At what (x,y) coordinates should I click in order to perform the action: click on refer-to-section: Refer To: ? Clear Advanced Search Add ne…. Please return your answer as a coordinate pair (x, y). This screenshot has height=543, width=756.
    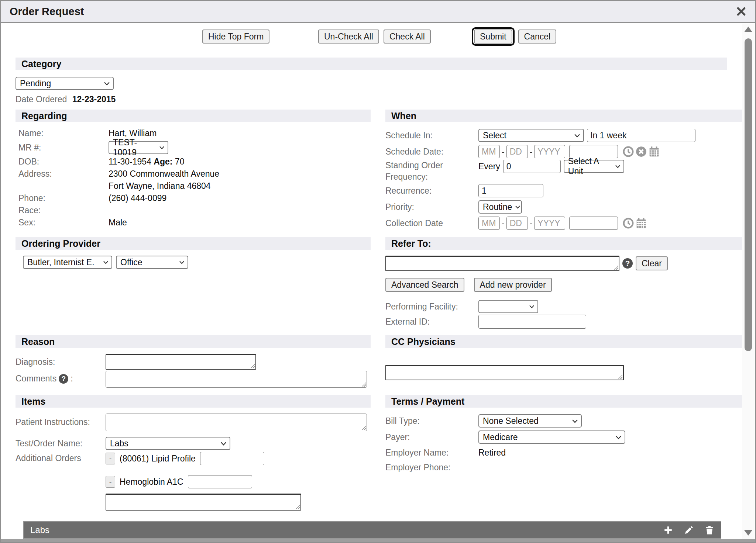
    Looking at the image, I should click on (564, 283).